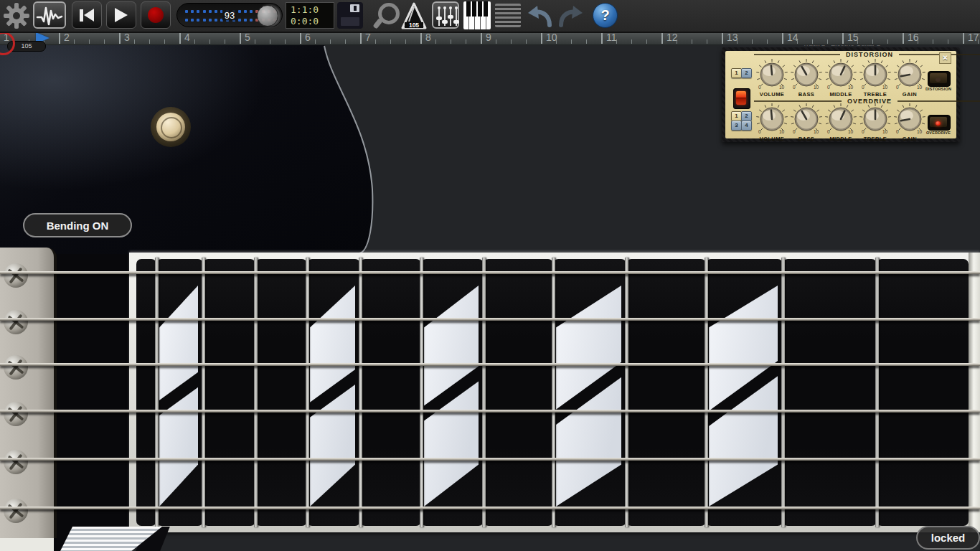 This screenshot has width=980, height=551. Describe the element at coordinates (127, 37) in the screenshot. I see `bar-number: 3` at that location.